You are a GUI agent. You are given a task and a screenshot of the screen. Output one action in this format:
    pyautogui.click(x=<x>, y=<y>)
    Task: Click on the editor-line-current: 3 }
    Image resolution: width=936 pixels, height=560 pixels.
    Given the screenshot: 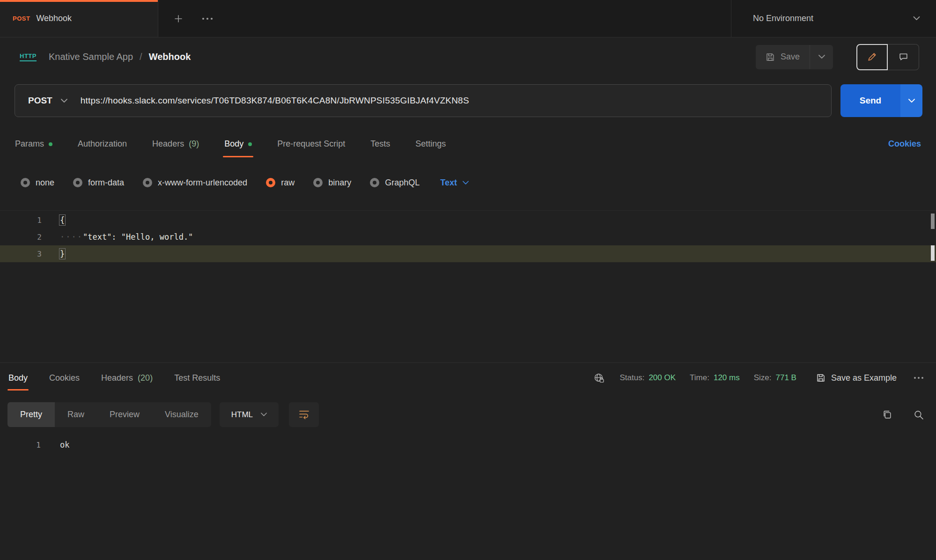 What is the action you would take?
    pyautogui.click(x=468, y=254)
    